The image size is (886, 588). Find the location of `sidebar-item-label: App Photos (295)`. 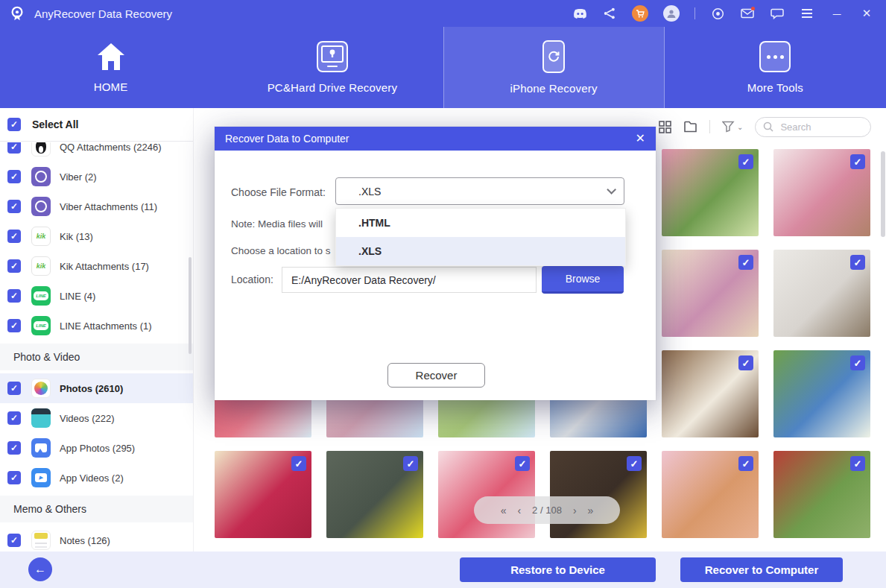

sidebar-item-label: App Photos (295) is located at coordinates (97, 449).